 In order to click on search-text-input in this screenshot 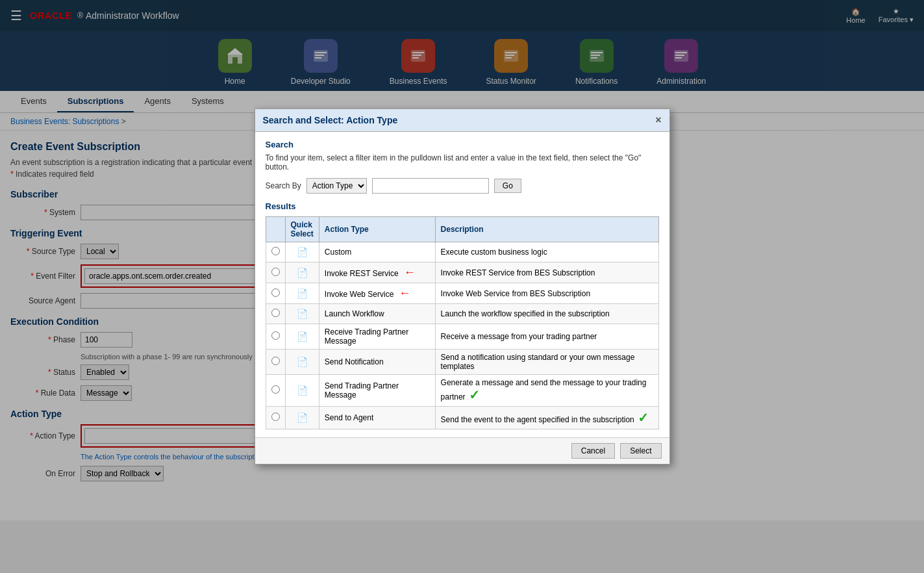, I will do `click(431, 186)`.